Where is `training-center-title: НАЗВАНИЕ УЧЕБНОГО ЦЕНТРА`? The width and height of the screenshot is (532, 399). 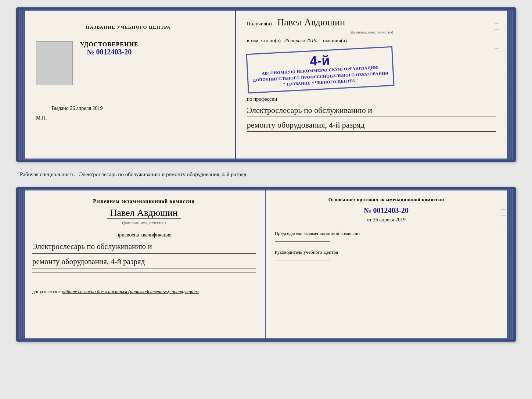 training-center-title: НАЗВАНИЕ УЧЕБНОГО ЦЕНТРА is located at coordinates (129, 27).